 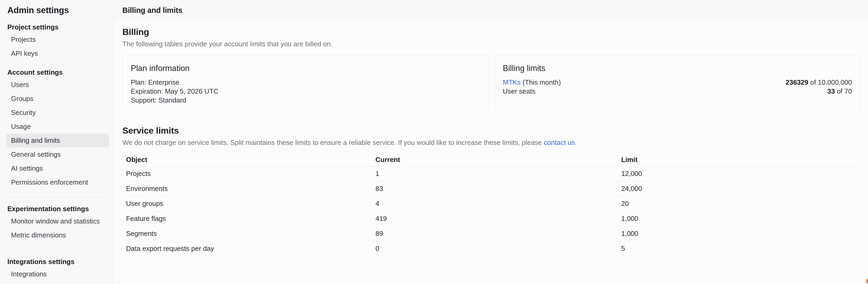 I want to click on billing-limit-label: MTKs (This month), so click(x=532, y=82).